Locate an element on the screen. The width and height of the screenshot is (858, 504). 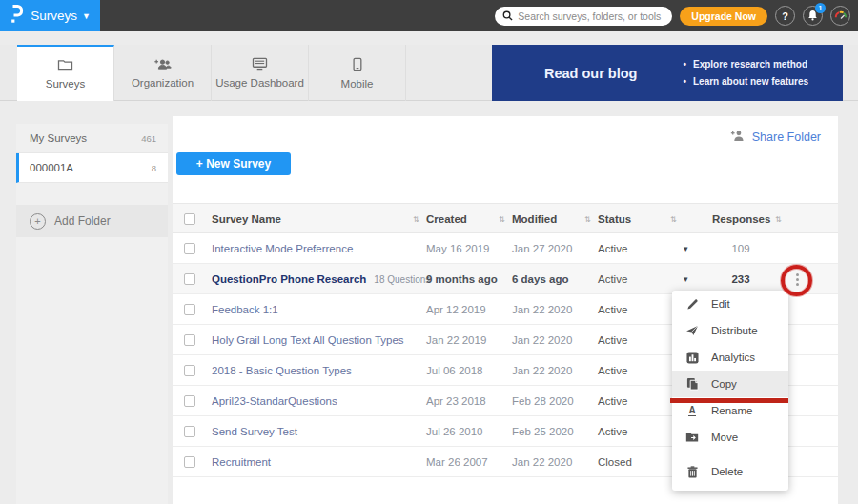
survey-name-link: 2018 - Basic Question Types is located at coordinates (282, 371).